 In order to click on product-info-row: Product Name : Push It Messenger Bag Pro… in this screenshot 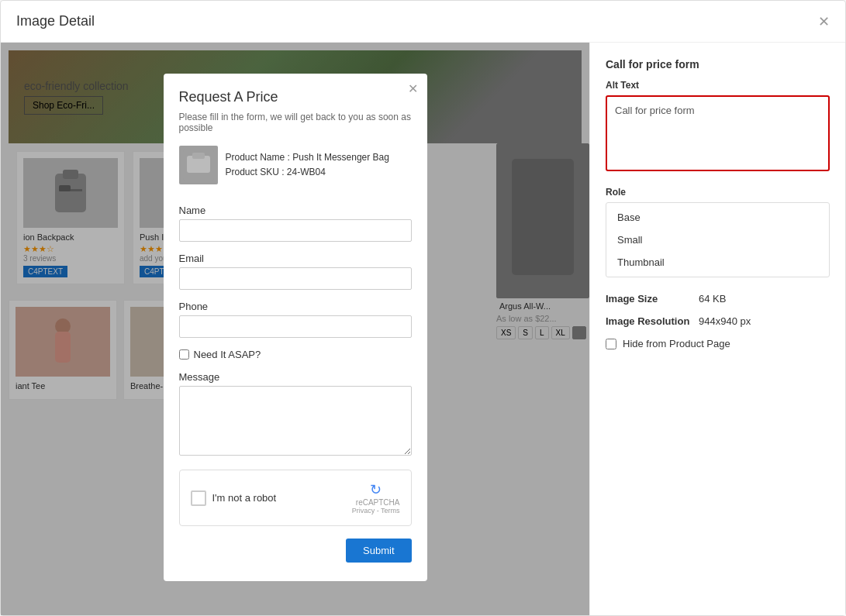, I will do `click(295, 169)`.